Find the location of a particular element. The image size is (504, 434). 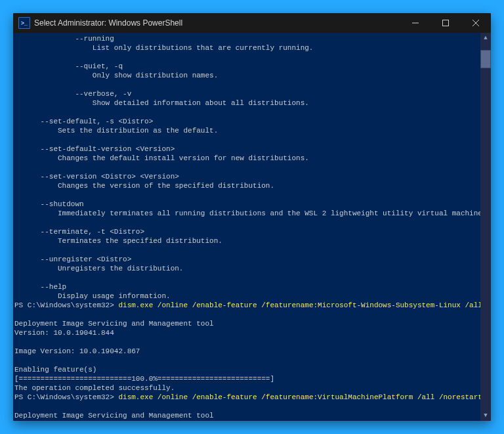

powershell-icon: >_ is located at coordinates (24, 23).